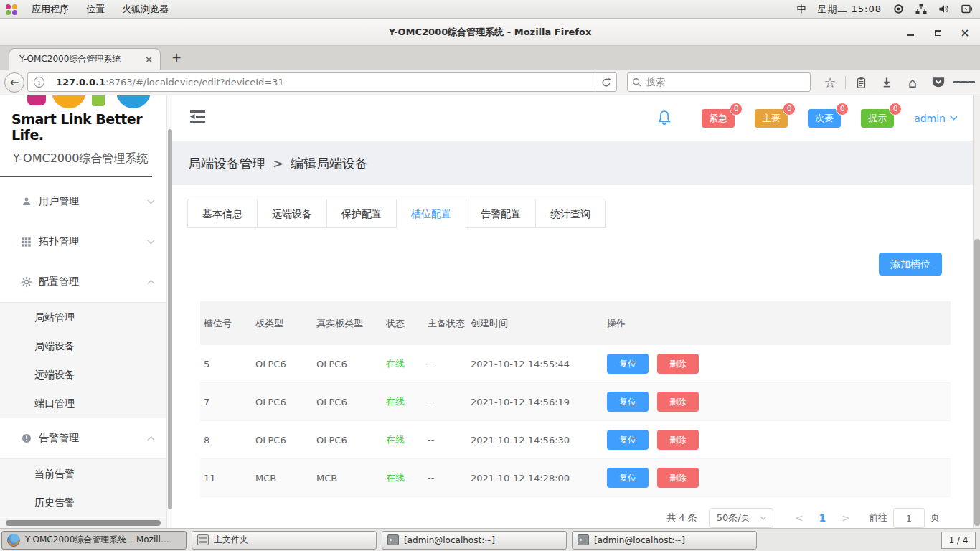 The height and width of the screenshot is (551, 980). What do you see at coordinates (83, 202) in the screenshot?
I see `sidebar-item-user-management: 用户管理` at bounding box center [83, 202].